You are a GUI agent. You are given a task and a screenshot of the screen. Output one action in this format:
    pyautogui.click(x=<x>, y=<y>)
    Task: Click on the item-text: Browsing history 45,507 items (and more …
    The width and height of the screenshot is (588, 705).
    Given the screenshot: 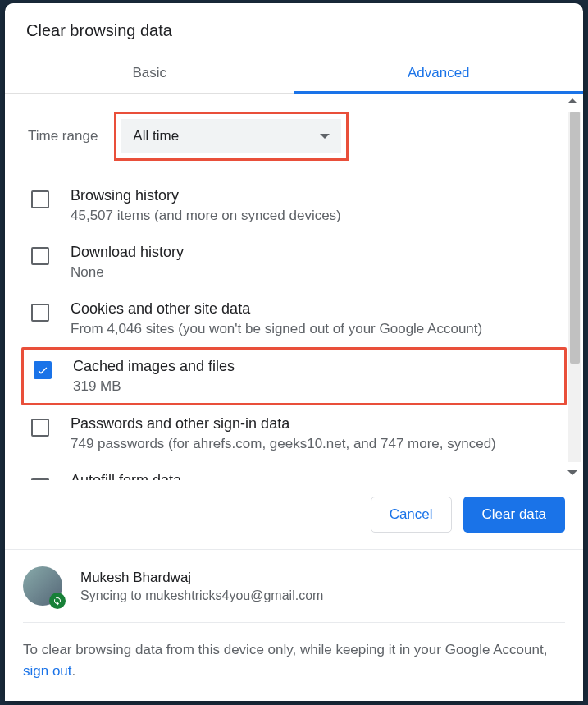 What is the action you would take?
    pyautogui.click(x=315, y=205)
    